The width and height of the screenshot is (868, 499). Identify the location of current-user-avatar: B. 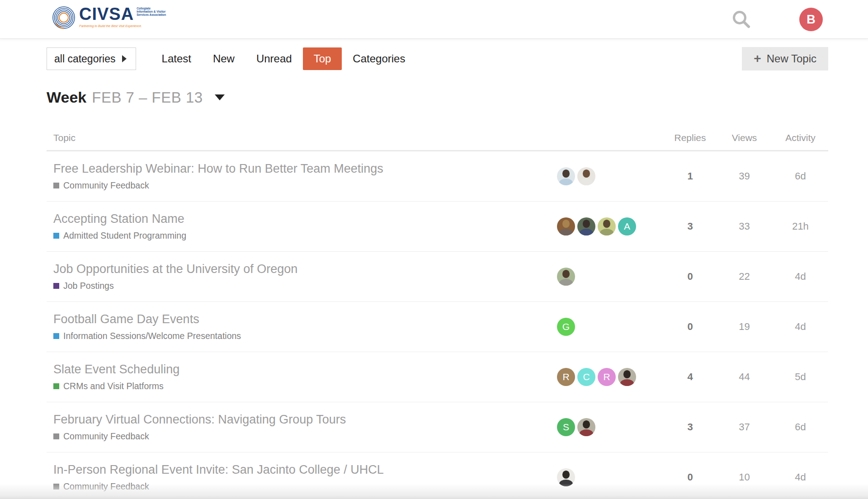
(811, 19).